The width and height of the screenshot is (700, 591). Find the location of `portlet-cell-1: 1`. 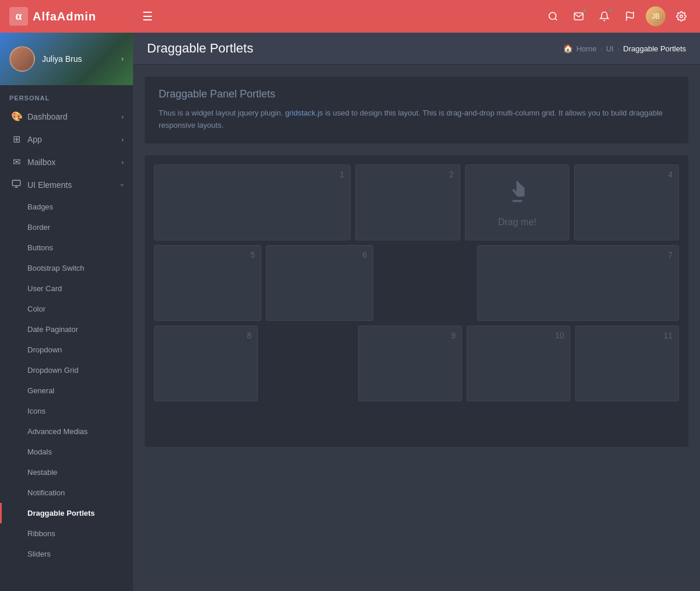

portlet-cell-1: 1 is located at coordinates (252, 202).